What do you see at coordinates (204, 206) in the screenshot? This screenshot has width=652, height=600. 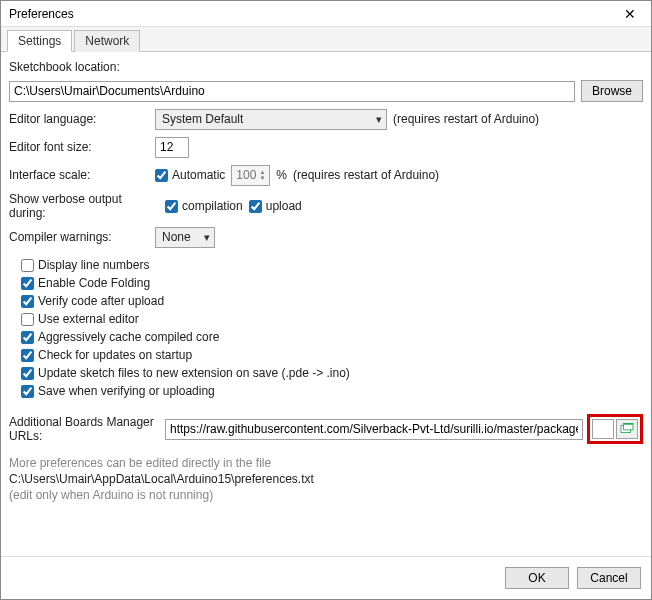 I see `compilation-checkbox: compilation` at bounding box center [204, 206].